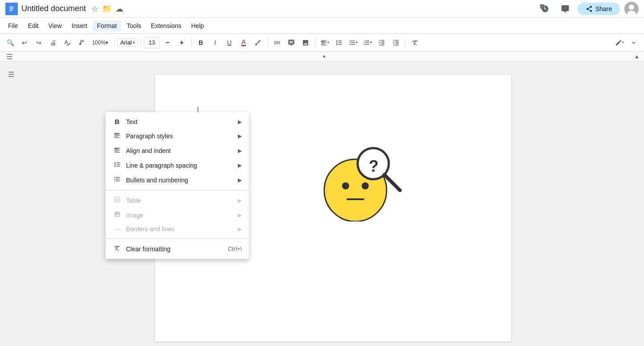 Image resolution: width=644 pixels, height=346 pixels. What do you see at coordinates (588, 9) in the screenshot?
I see `header-right: Share` at bounding box center [588, 9].